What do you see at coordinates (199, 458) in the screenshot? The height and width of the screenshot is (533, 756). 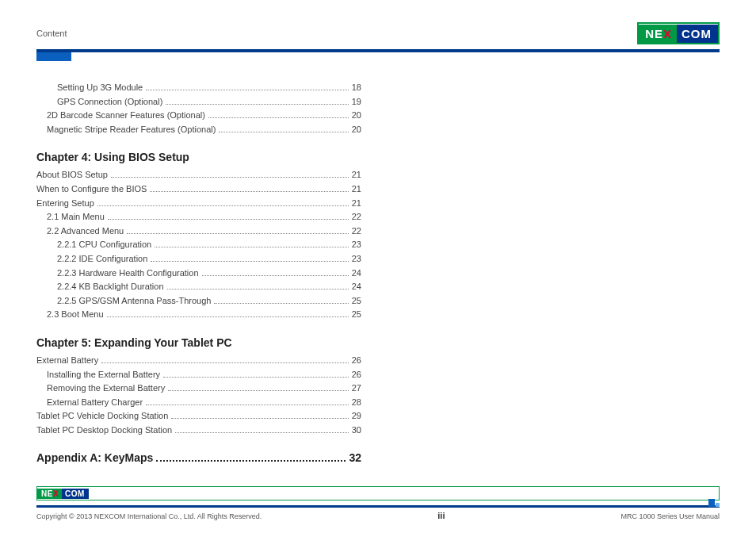 I see `appendix-a-row: Appendix A: KeyMaps 32` at bounding box center [199, 458].